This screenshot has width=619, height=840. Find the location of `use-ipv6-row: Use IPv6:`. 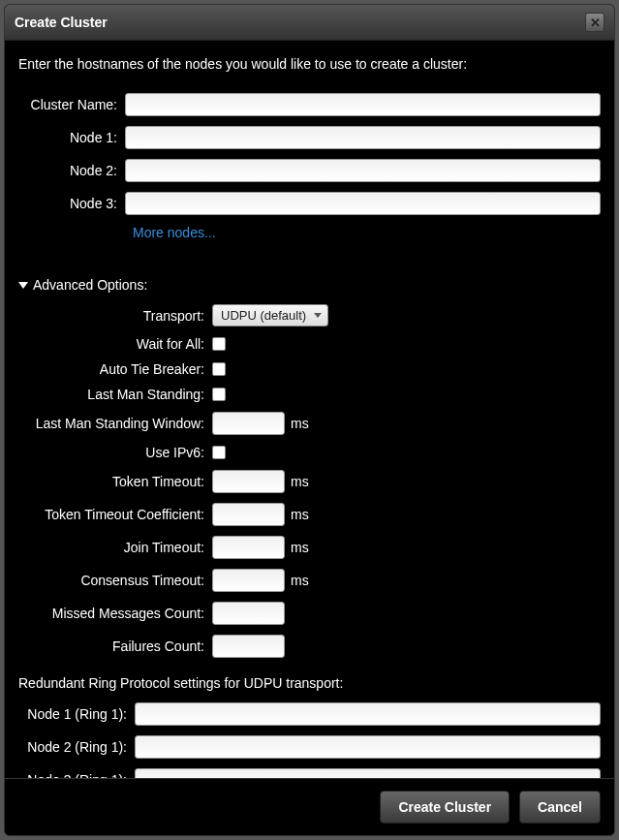

use-ipv6-row: Use IPv6: is located at coordinates (310, 452).